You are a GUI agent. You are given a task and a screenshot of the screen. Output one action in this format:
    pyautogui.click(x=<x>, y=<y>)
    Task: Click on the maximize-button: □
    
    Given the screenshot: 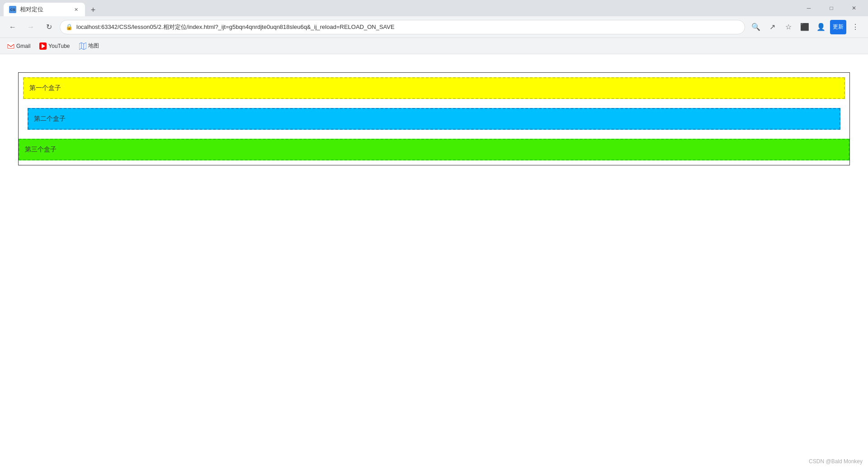 What is the action you would take?
    pyautogui.click(x=831, y=8)
    